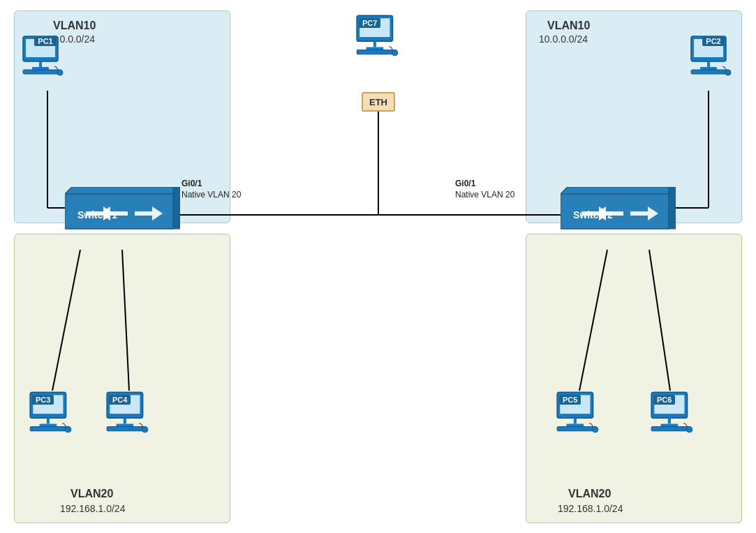 This screenshot has height=533, width=756. Describe the element at coordinates (589, 494) in the screenshot. I see `vlan20-right-label: VLAN20` at that location.